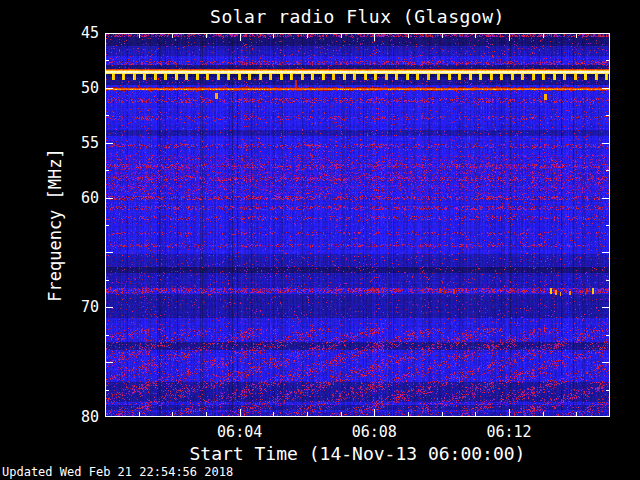 This screenshot has height=480, width=640. What do you see at coordinates (77, 33) in the screenshot?
I see `y-tick-label-45: 45` at bounding box center [77, 33].